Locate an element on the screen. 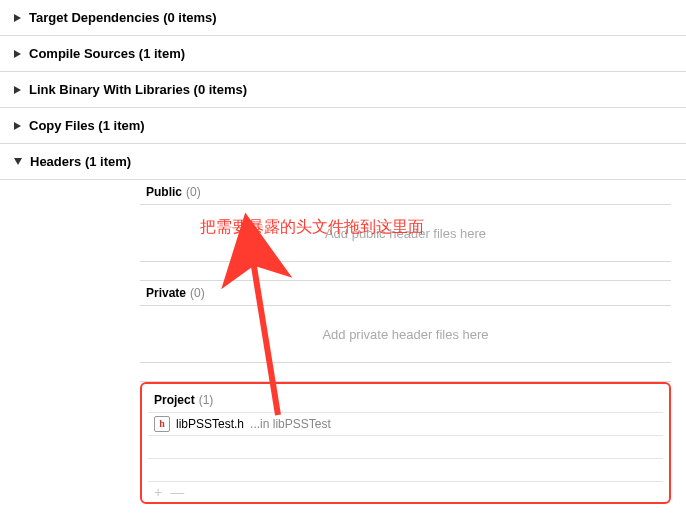 The image size is (686, 513). phase-label: Copy Files (1 item) is located at coordinates (87, 126).